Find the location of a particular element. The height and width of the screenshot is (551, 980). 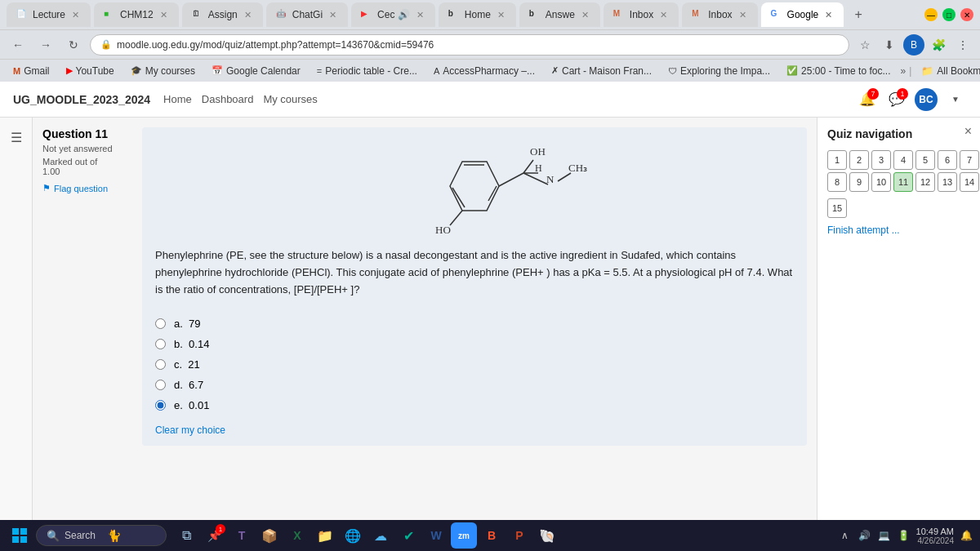

profile-button: B is located at coordinates (914, 45).